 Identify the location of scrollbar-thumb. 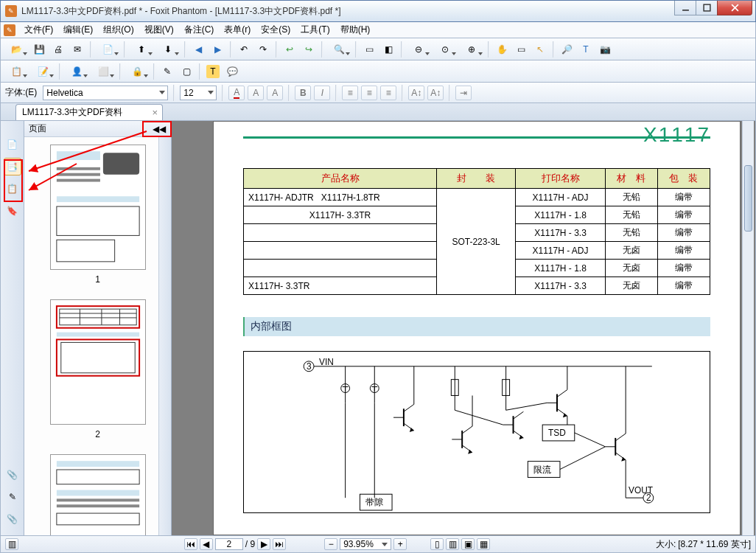
(749, 198).